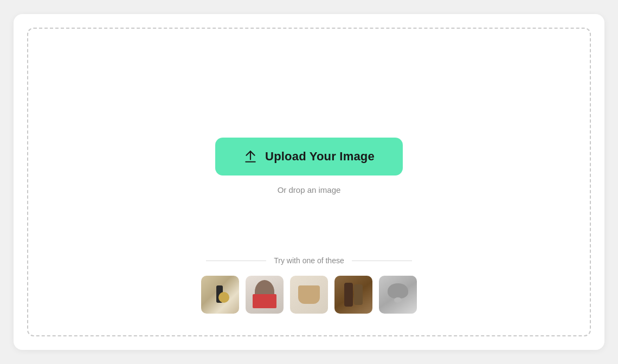  I want to click on upload-section: Upload Your Image Or drop an image, so click(309, 166).